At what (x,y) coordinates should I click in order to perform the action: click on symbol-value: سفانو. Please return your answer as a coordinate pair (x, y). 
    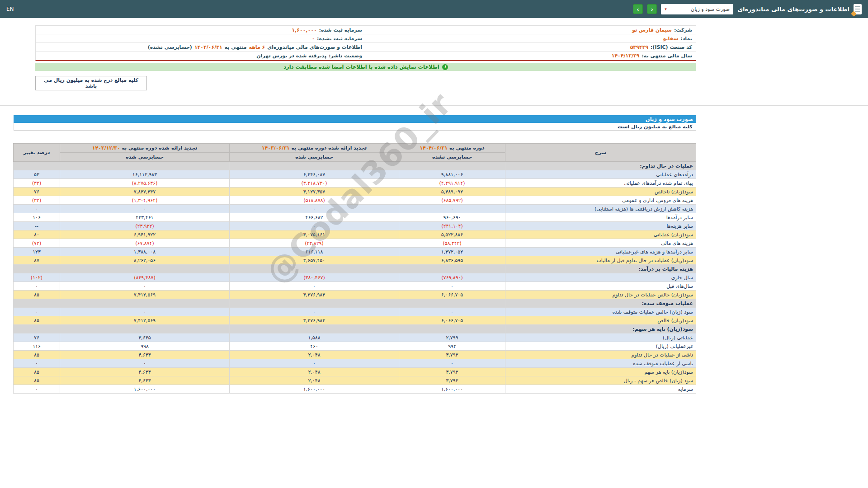
    Looking at the image, I should click on (670, 39).